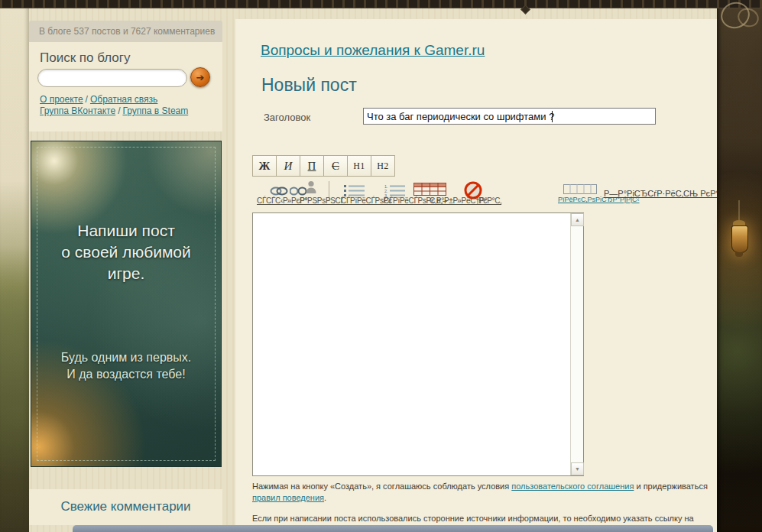  Describe the element at coordinates (383, 167) in the screenshot. I see `h2-button-label: H2` at that location.